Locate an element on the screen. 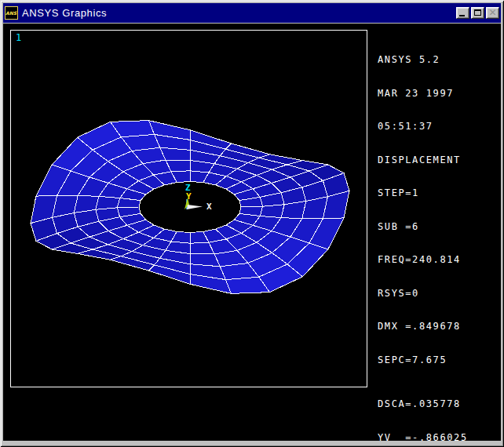 The height and width of the screenshot is (447, 504). annotation-line: 05:51:37 is located at coordinates (426, 127).